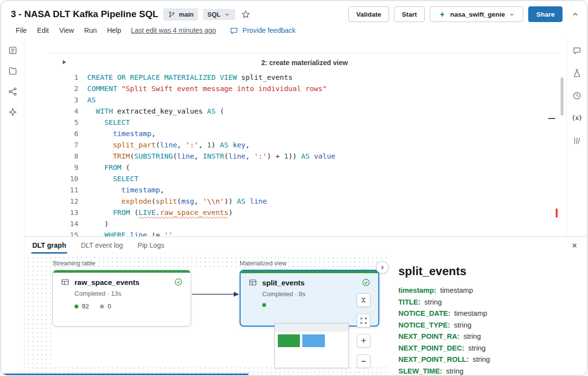 The image size is (588, 376). Describe the element at coordinates (151, 245) in the screenshot. I see `tab-pip-logs: Pip Logs` at that location.